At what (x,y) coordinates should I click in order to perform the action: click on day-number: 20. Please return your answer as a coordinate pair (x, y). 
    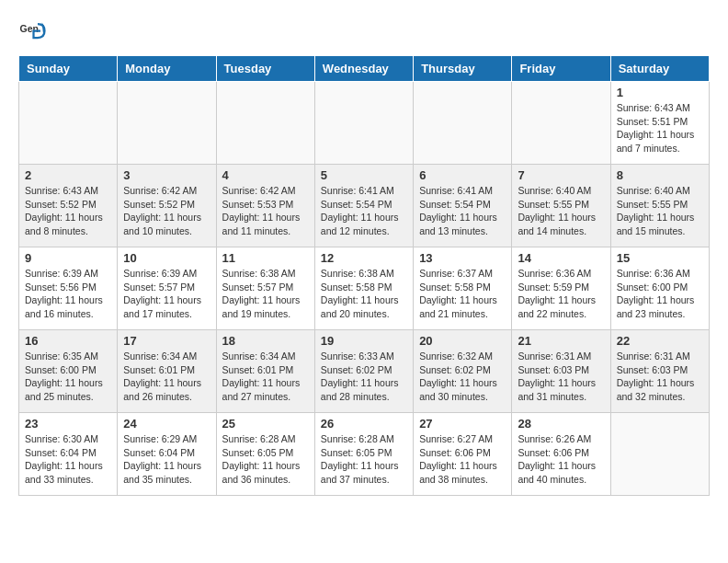
    Looking at the image, I should click on (462, 340).